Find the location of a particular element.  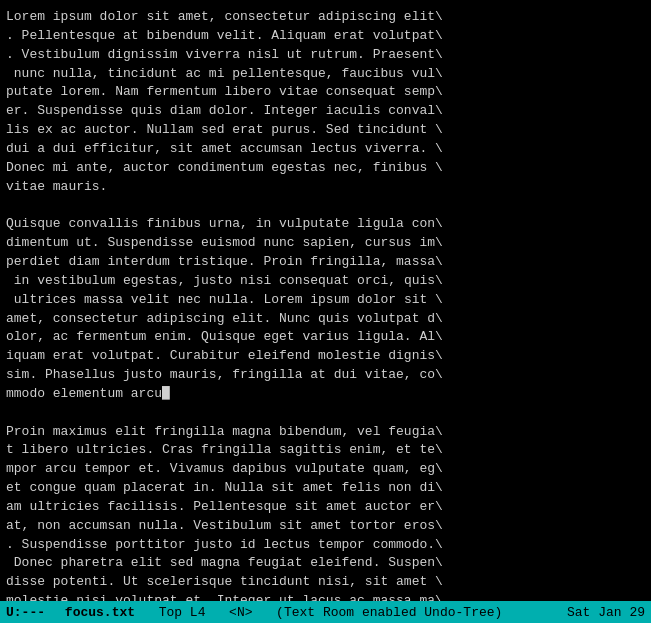

status-time: Sat Jan 29 is located at coordinates (606, 612).